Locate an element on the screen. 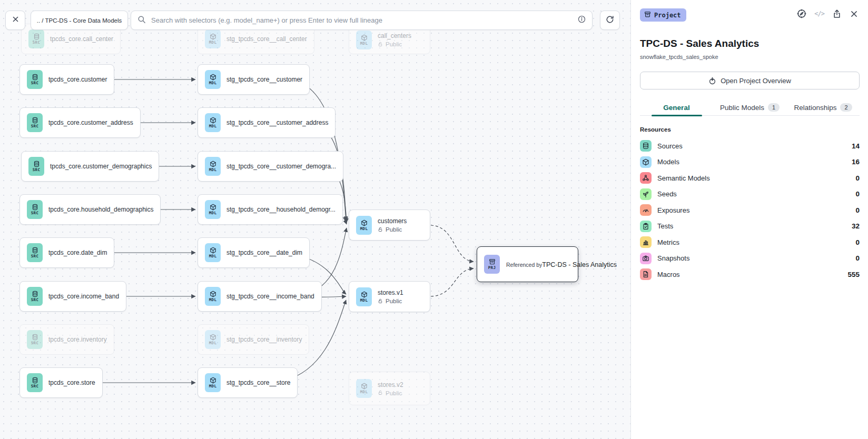  tab-count-badge: 1 is located at coordinates (774, 107).